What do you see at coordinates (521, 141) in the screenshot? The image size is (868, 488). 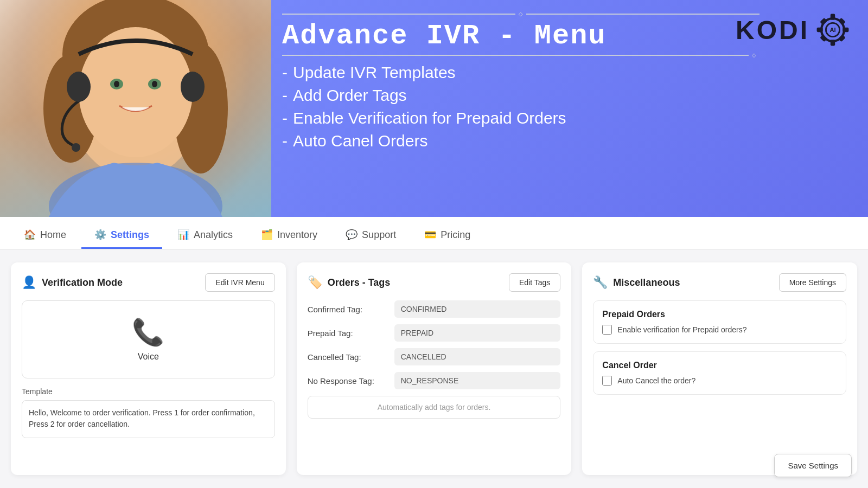 I see `menu-item-4: -Auto Canel Orders` at bounding box center [521, 141].